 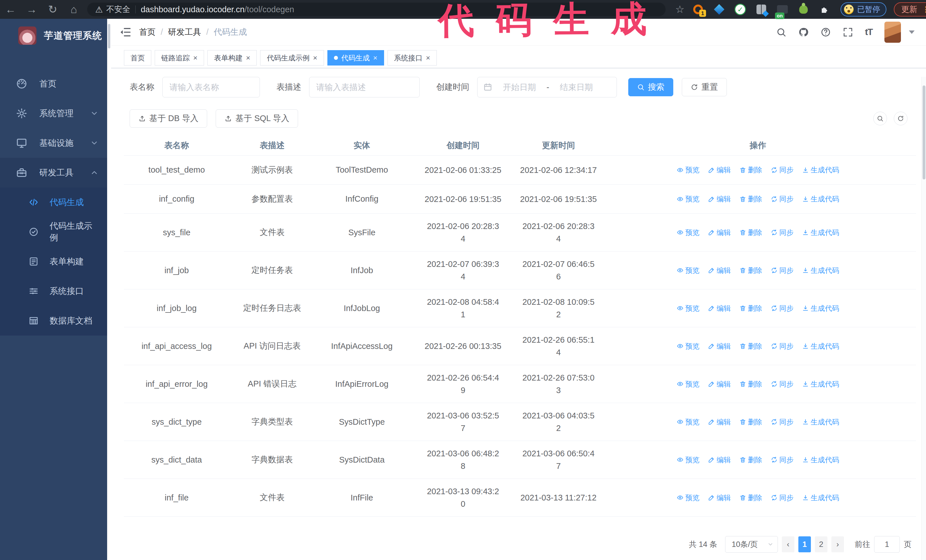 What do you see at coordinates (698, 9) in the screenshot?
I see `extension-icon: 1` at bounding box center [698, 9].